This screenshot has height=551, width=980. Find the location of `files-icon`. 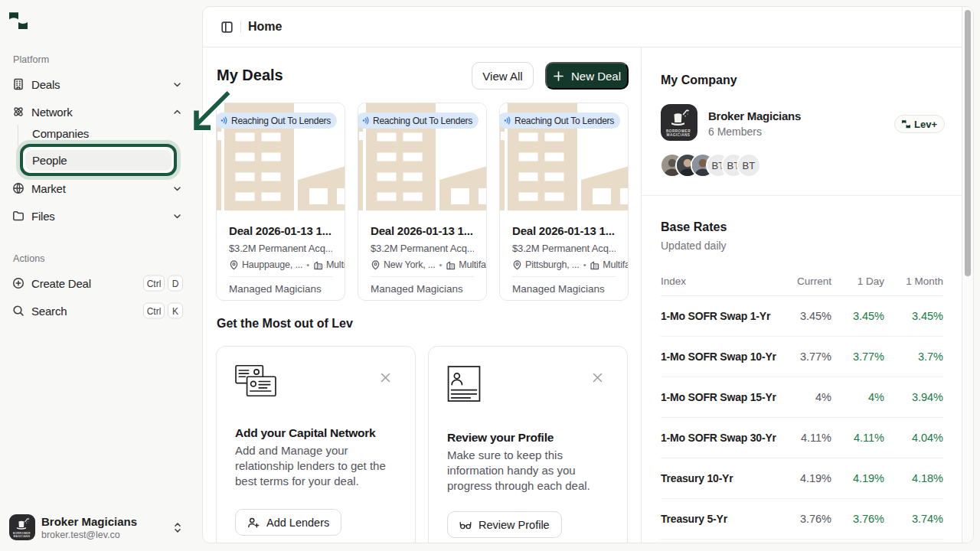

files-icon is located at coordinates (18, 216).